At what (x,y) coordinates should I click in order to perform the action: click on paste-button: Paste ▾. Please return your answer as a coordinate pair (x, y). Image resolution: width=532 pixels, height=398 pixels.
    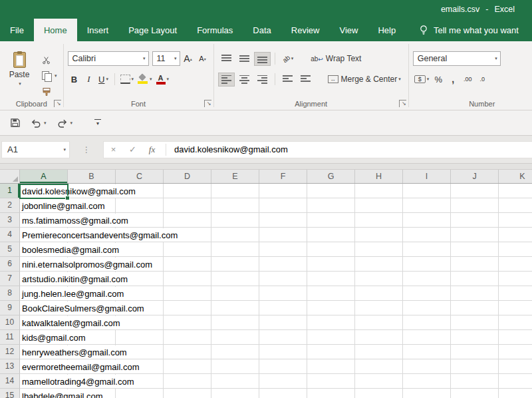
    Looking at the image, I should click on (19, 75).